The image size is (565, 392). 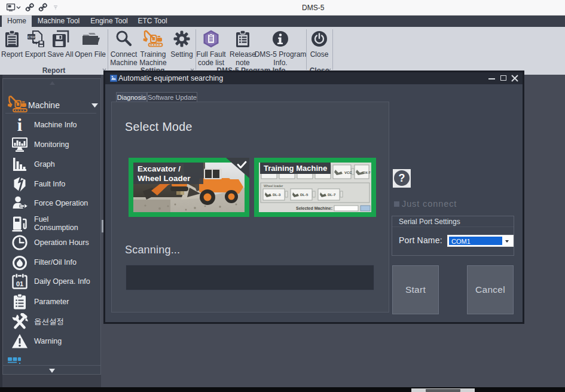 I want to click on svg-text: DX-7, so click(x=367, y=173).